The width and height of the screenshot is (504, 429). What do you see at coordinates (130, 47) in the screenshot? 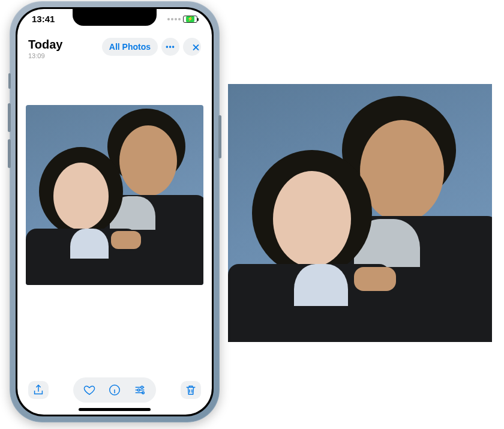
I see `all-photos-button: All Photos` at bounding box center [130, 47].